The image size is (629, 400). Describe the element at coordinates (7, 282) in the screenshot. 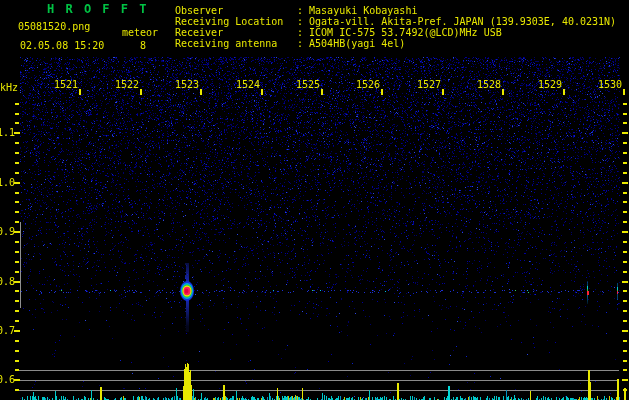

I see `freq-axis-label: 0.8` at that location.